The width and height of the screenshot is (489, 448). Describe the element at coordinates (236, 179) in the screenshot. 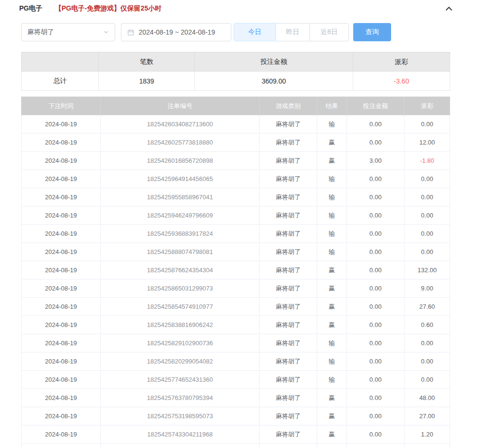

I see `table-row: 2024-08-19 1825425964914456065 麻将胡了 输 0.…` at that location.